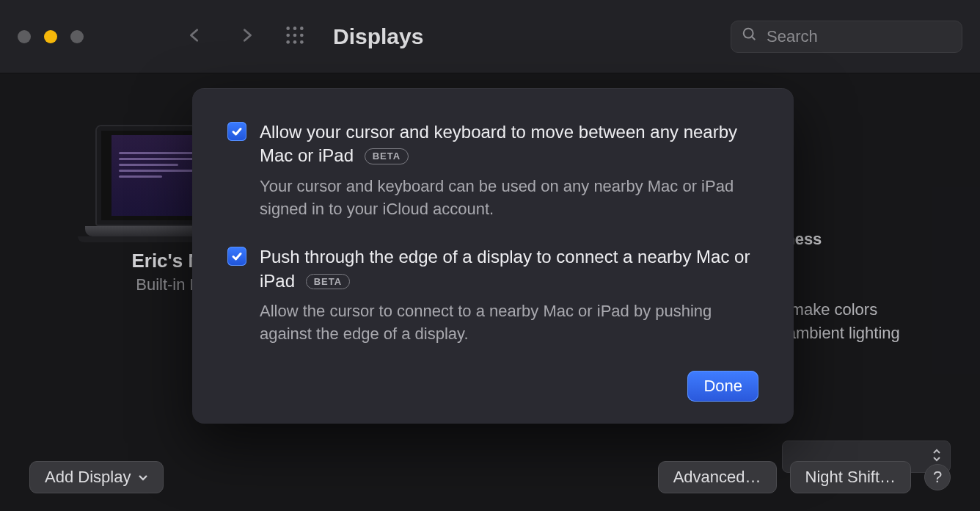  What do you see at coordinates (509, 198) in the screenshot?
I see `option-description: Your cursor and keyboard can be used on …` at bounding box center [509, 198].